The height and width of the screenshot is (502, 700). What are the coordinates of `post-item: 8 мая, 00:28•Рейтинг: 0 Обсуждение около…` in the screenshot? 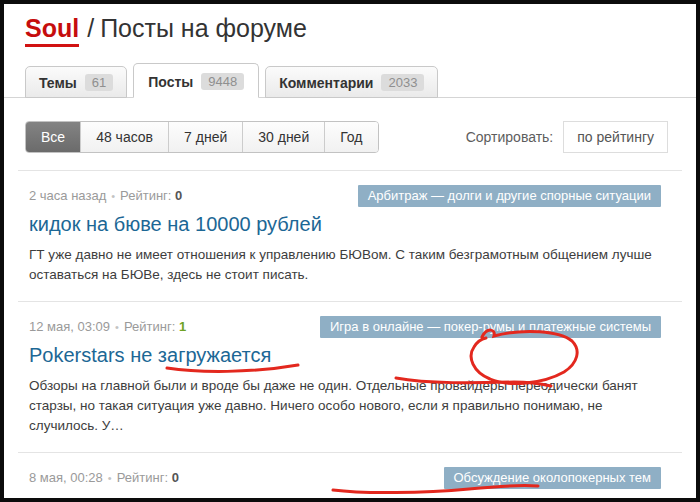 It's located at (350, 477).